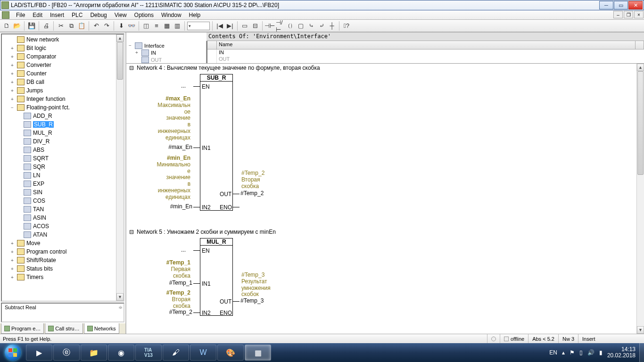 Image resolution: width=644 pixels, height=362 pixels. I want to click on tree-item: ATAN, so click(63, 235).